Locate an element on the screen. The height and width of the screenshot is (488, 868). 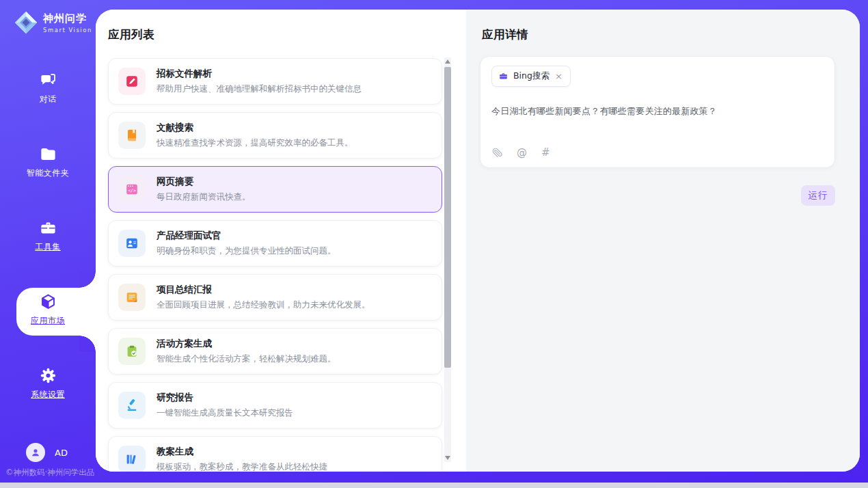
app-card-title: 活动方案生成 is located at coordinates (246, 344).